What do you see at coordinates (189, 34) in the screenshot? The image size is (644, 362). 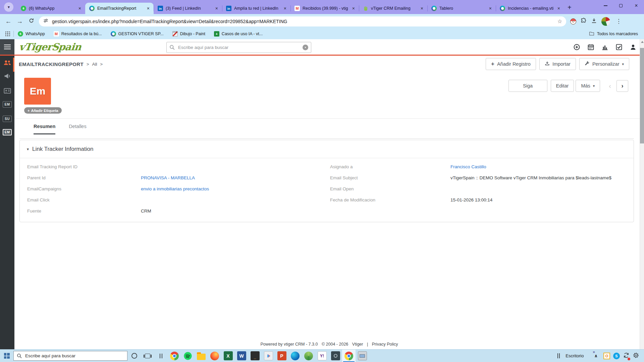 I see `bookmark-paint: Dibujo - Paint` at bounding box center [189, 34].